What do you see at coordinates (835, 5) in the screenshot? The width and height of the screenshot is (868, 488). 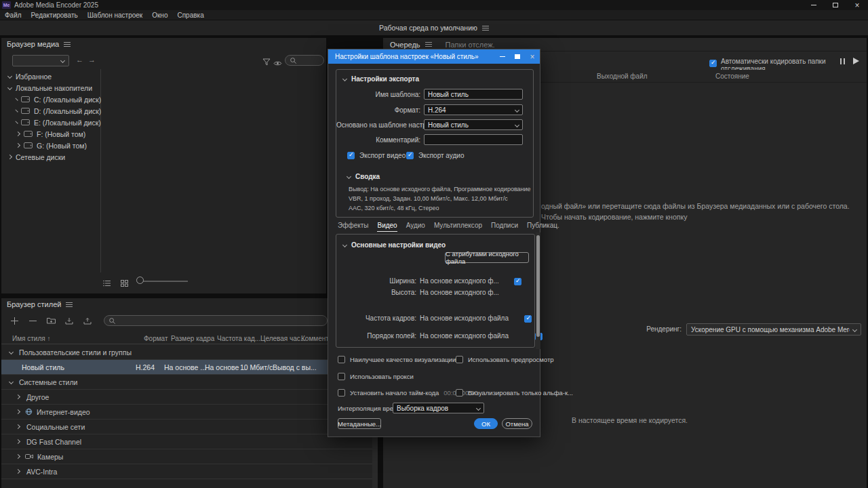 I see `maximize-button` at bounding box center [835, 5].